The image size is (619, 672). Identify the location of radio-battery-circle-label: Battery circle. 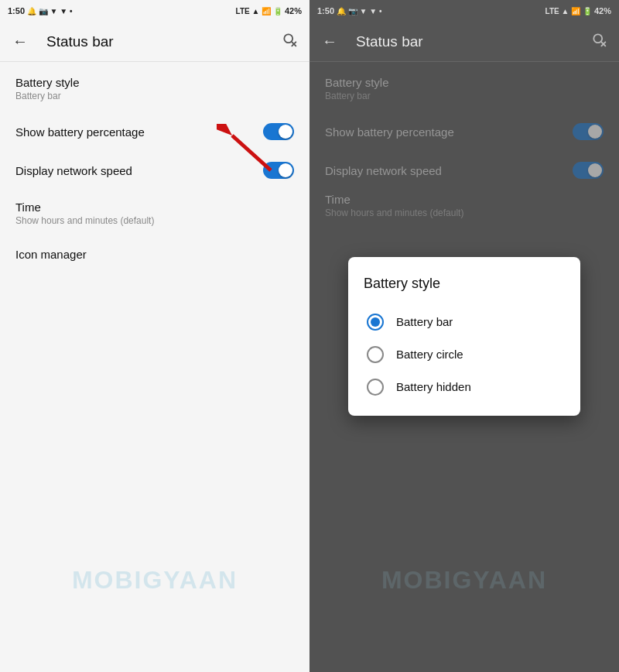
(430, 355).